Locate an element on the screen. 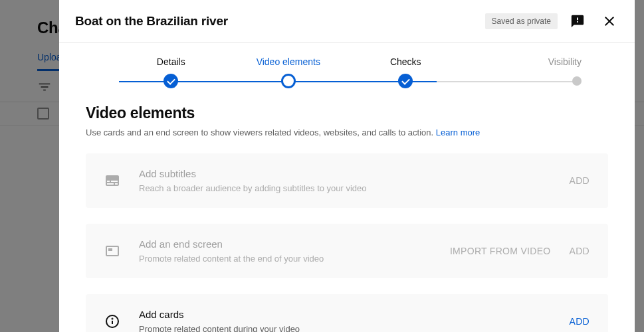 This screenshot has width=644, height=332. dialog-header: Boat on the Brazilian river Saved as pri… is located at coordinates (347, 21).